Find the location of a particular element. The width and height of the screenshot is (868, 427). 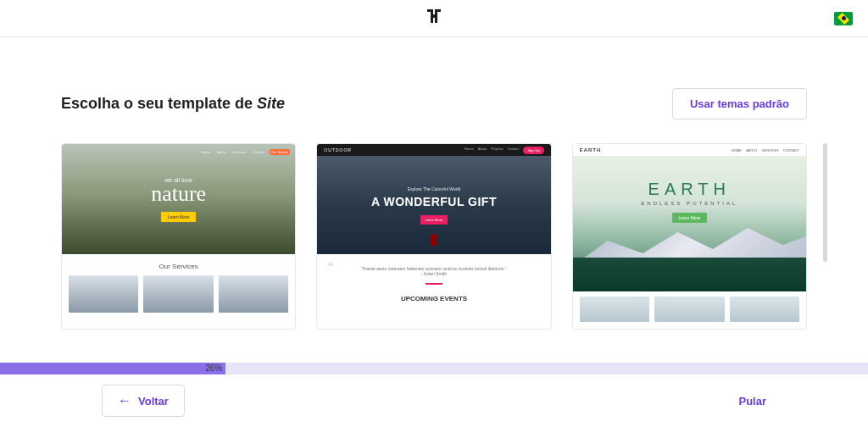

language-flag-brazil is located at coordinates (843, 19).